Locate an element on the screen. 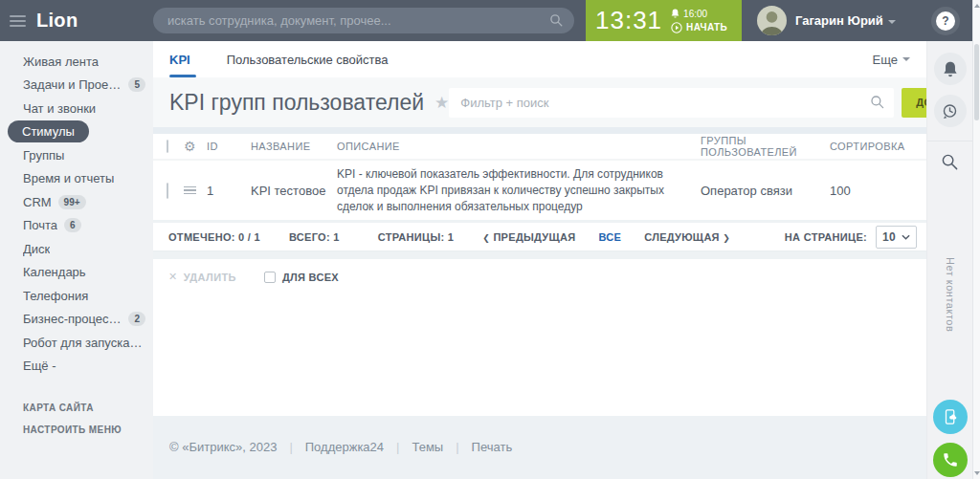 The image size is (980, 479). select-all-checkbox is located at coordinates (167, 146).